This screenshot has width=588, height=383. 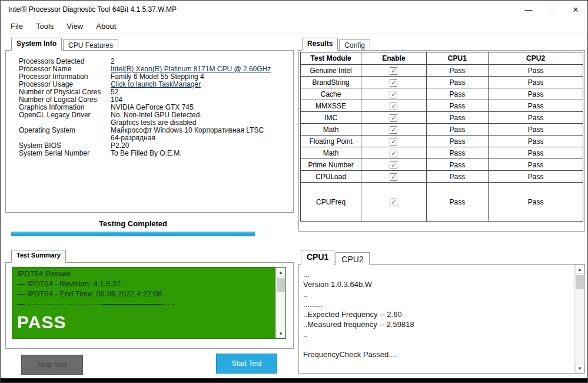 What do you see at coordinates (150, 153) in the screenshot?
I see `info-row: System Serial Number To Be Filled By O.E…` at bounding box center [150, 153].